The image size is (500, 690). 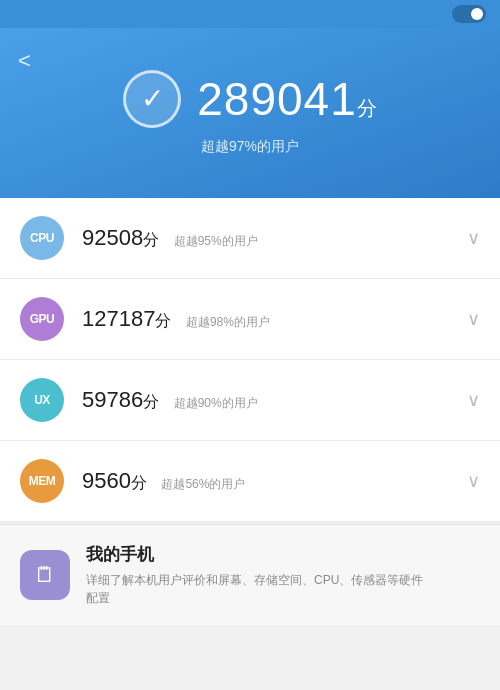 What do you see at coordinates (216, 403) in the screenshot?
I see `ux-score-pct: 超越90%的用户` at bounding box center [216, 403].